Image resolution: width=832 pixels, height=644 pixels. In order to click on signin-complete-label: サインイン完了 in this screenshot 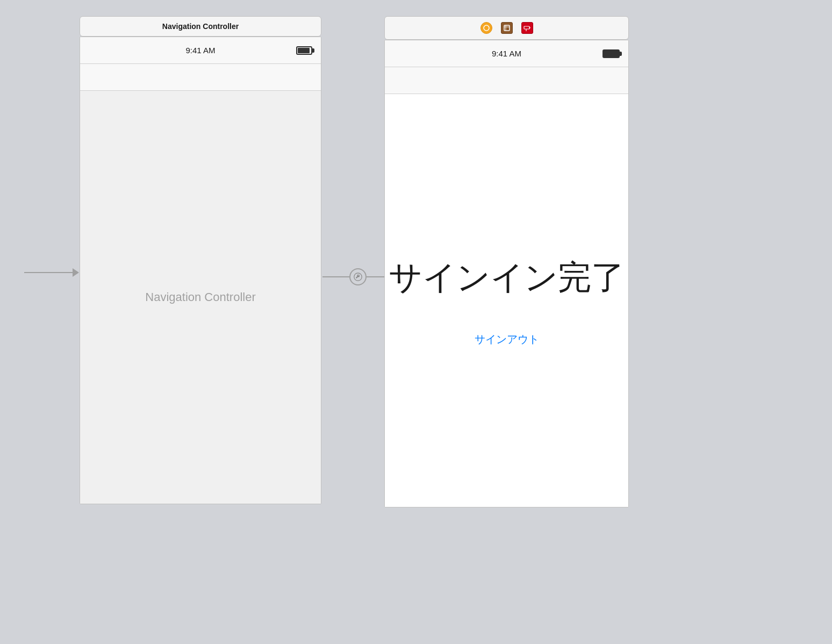, I will do `click(506, 277)`.